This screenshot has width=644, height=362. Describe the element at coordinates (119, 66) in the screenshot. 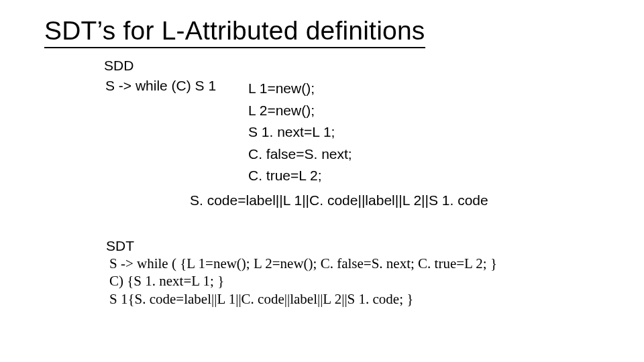

I see `sdd-heading: SDD` at that location.